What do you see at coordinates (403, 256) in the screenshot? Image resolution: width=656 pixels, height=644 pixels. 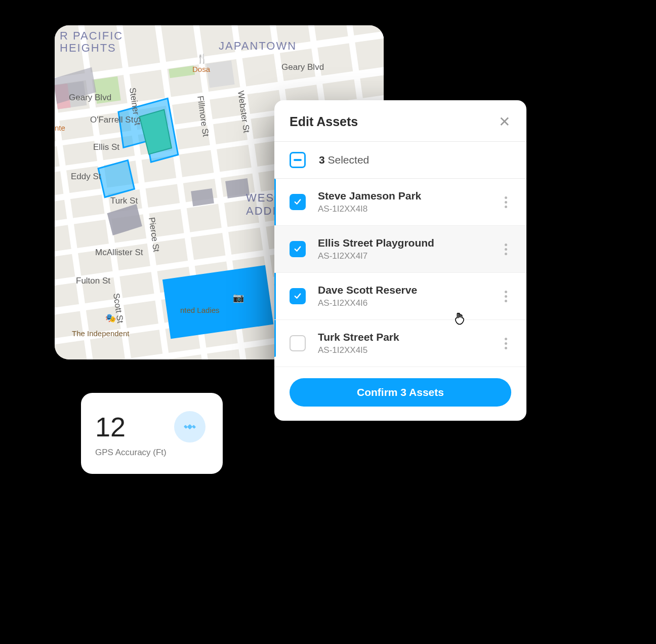 I see `asset-id: AS-1I2XX4I7` at bounding box center [403, 256].